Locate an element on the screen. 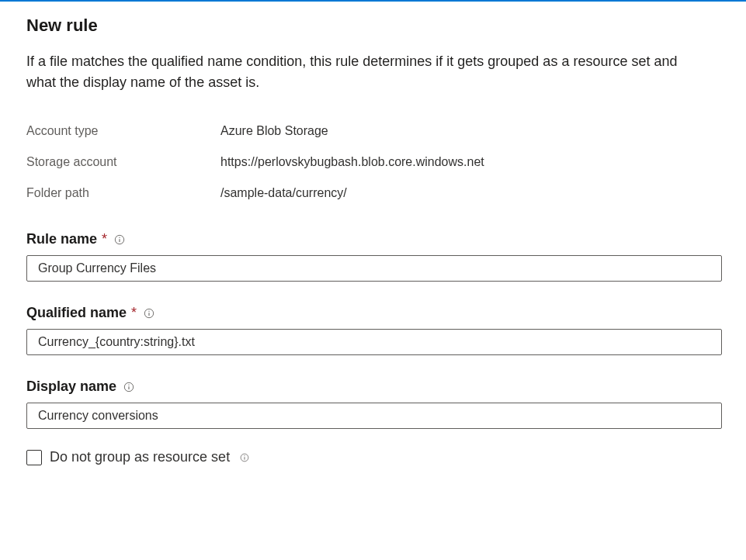 This screenshot has width=746, height=560. property-label: Storage account is located at coordinates (123, 162).